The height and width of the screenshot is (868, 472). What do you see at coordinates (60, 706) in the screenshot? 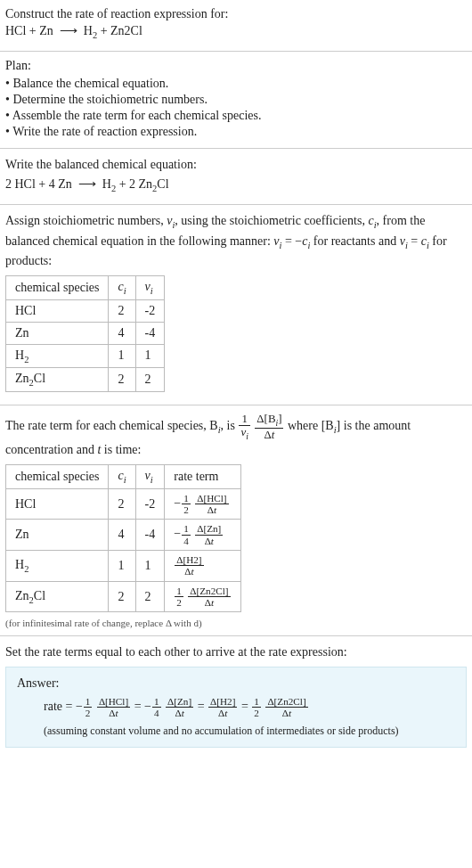
I see `rate-lead: rate =` at bounding box center [60, 706].